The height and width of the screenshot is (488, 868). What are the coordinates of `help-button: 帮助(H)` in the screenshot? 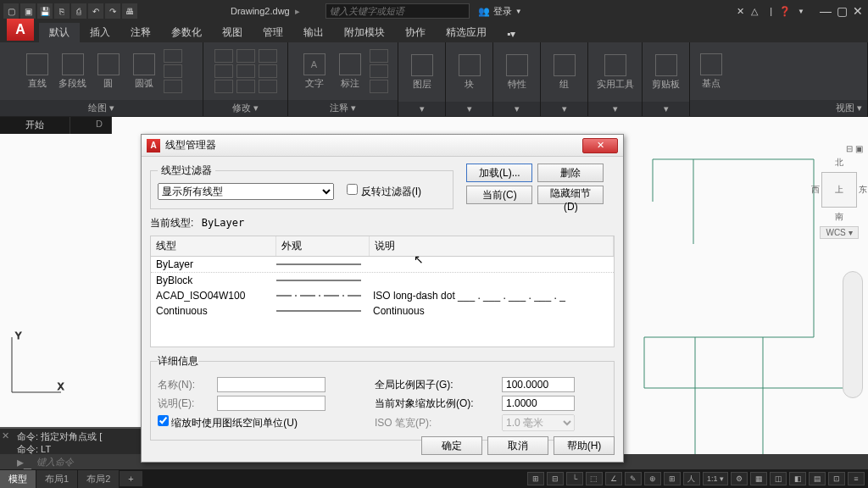 It's located at (584, 446).